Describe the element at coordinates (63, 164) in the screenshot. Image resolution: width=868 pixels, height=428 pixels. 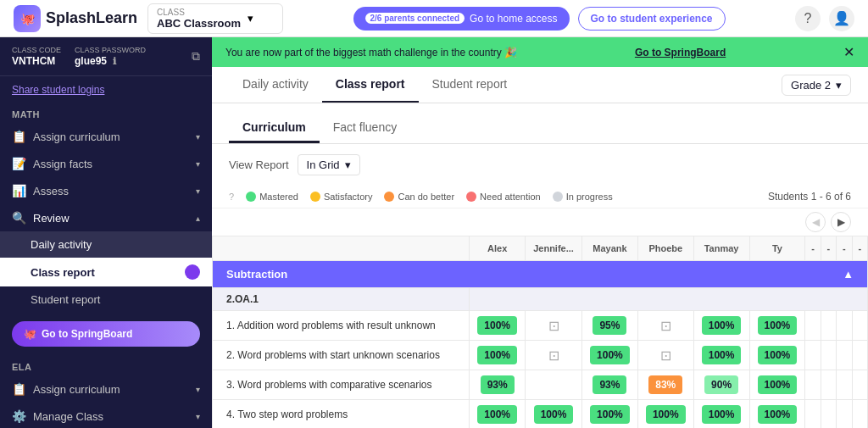
I see `assign-facts-label: Assign facts` at that location.